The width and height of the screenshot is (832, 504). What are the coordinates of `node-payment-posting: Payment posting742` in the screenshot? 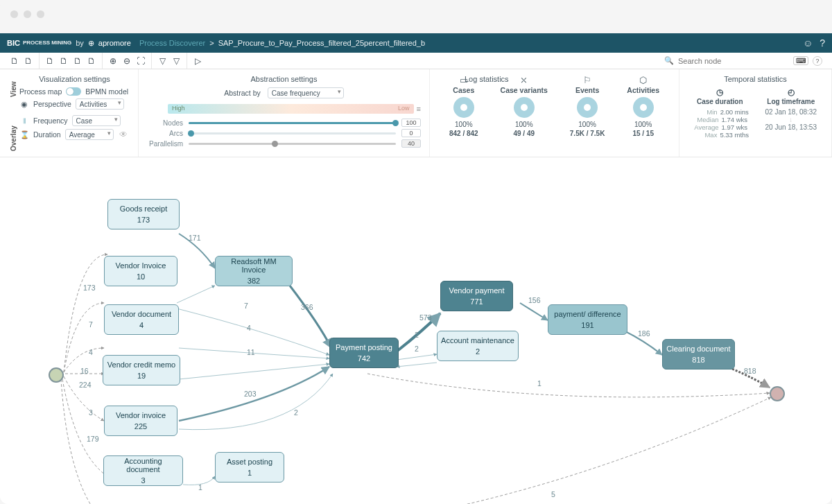 It's located at (364, 353).